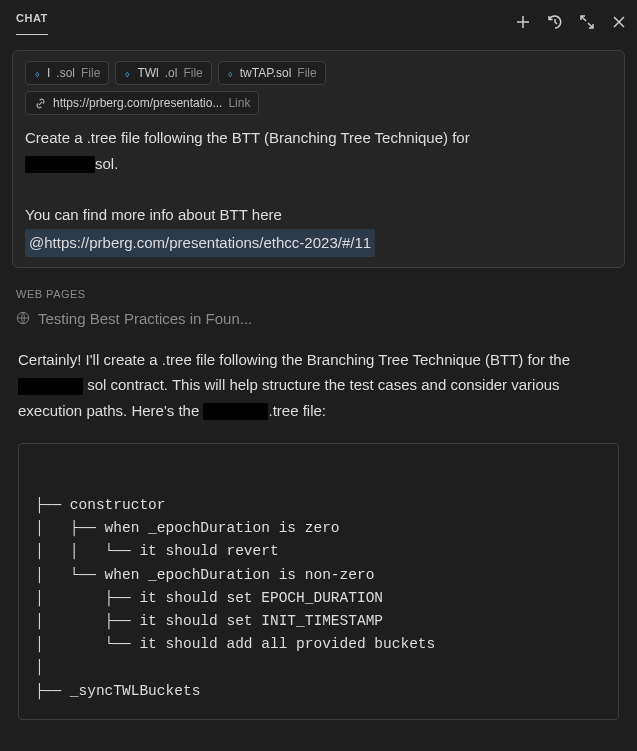  What do you see at coordinates (118, 691) in the screenshot?
I see `code-line: ├── _syncTWLBuckets` at bounding box center [118, 691].